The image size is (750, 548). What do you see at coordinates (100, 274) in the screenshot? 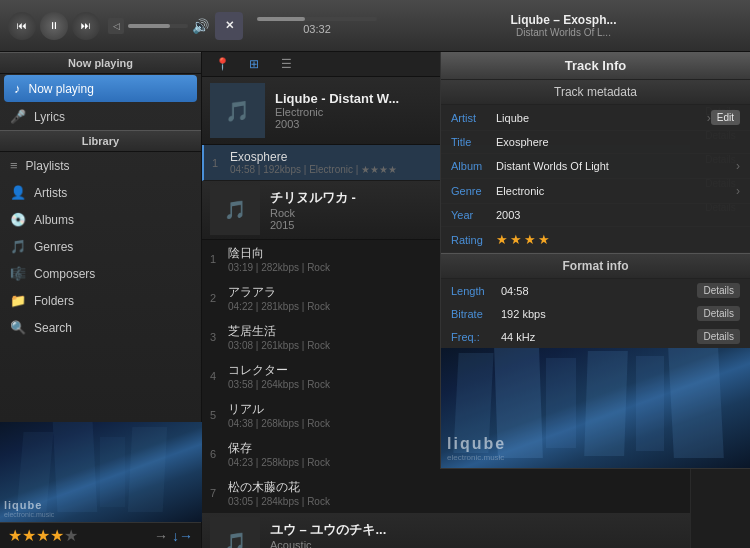
I see `sidebar-item-composers: 🎼 Composers` at bounding box center [100, 274].